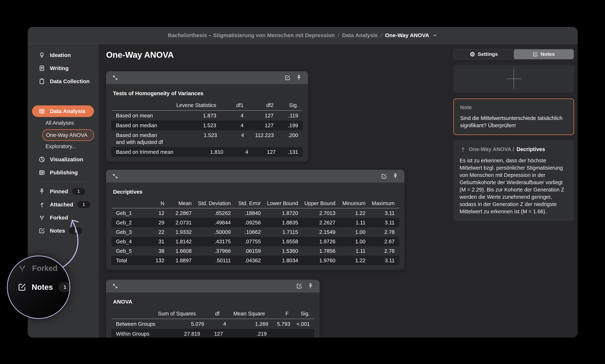  I want to click on sidebar-subitem-label: All Analyses, so click(60, 123).